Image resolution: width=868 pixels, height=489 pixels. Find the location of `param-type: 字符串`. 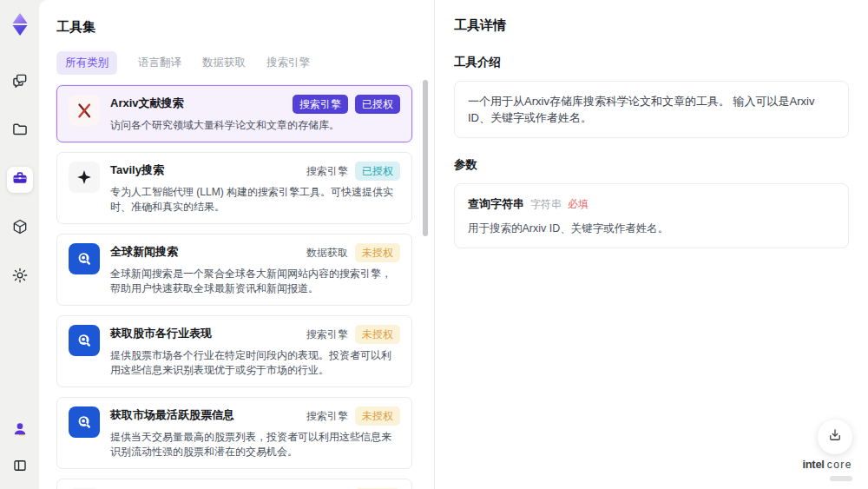

param-type: 字符串 is located at coordinates (546, 205).